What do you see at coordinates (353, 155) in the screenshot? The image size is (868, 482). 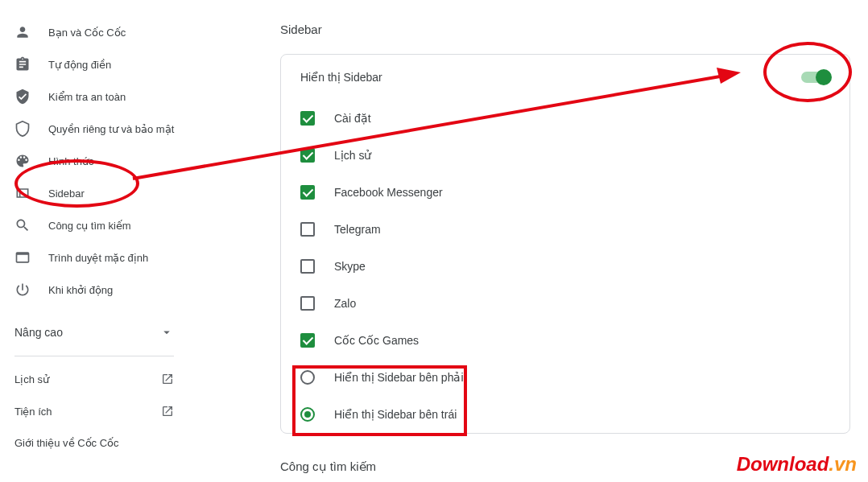 I see `option-label: Lịch sử` at bounding box center [353, 155].